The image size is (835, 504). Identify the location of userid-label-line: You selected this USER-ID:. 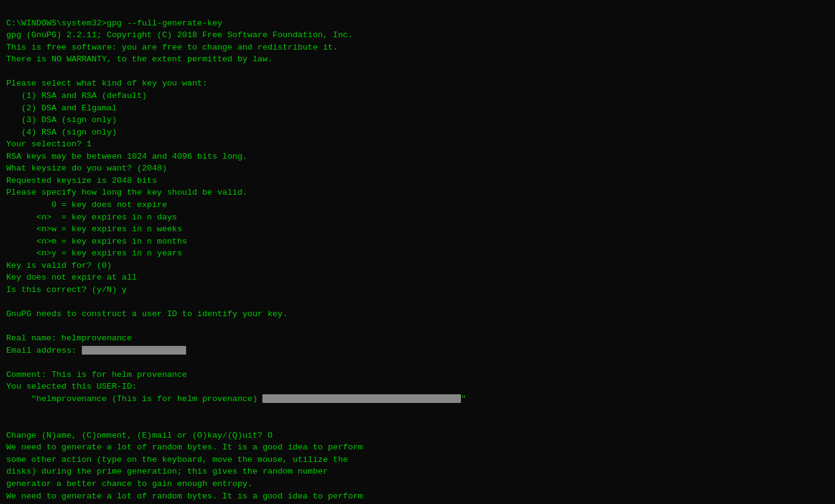
(418, 387).